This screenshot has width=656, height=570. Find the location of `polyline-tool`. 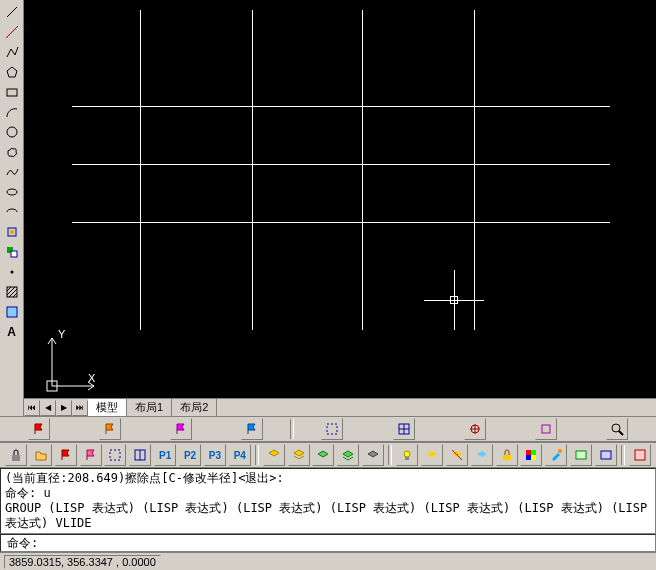

polyline-tool is located at coordinates (12, 52).